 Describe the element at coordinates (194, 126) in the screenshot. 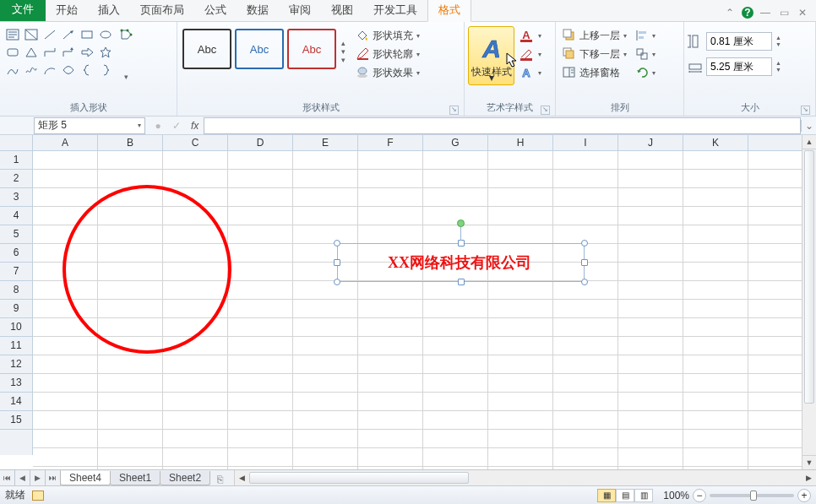

I see `fx-icon: fx` at that location.